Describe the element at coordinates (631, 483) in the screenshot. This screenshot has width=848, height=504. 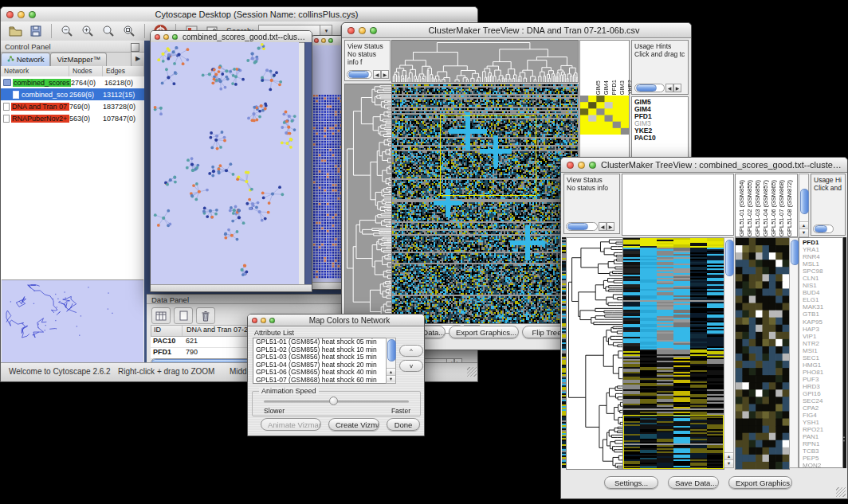
I see `settings-button: Settings...` at that location.